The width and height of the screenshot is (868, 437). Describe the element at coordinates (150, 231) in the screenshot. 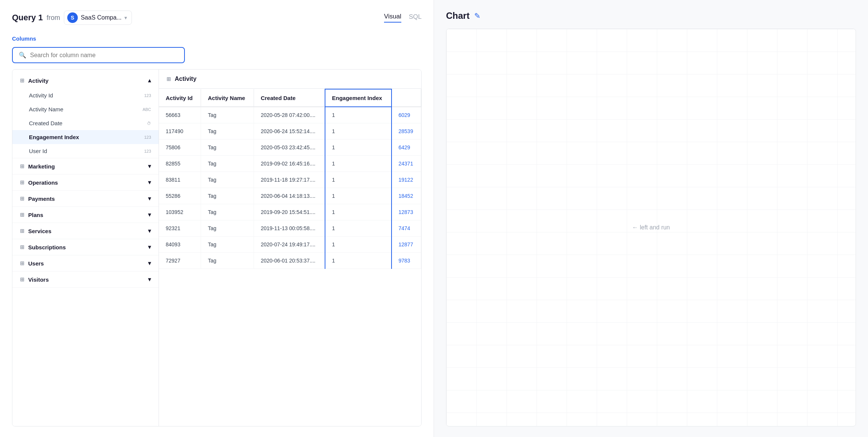

I see `chevron-down-icon-services: ▾` at that location.